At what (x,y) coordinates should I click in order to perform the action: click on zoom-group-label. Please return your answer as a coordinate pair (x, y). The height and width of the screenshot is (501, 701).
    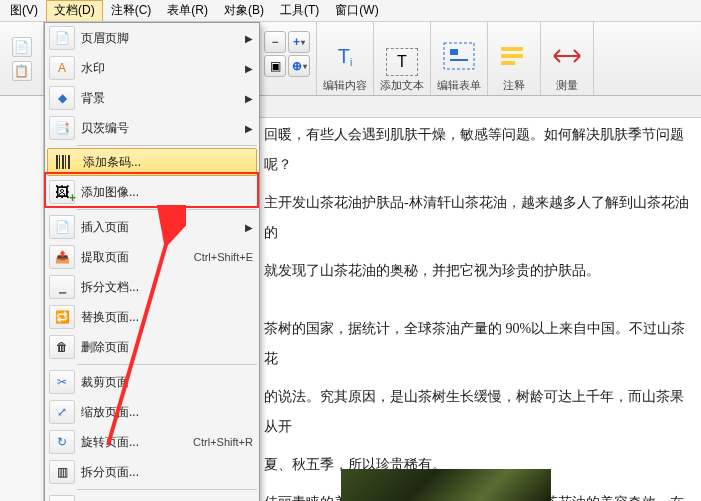
    Looking at the image, I should click on (286, 87).